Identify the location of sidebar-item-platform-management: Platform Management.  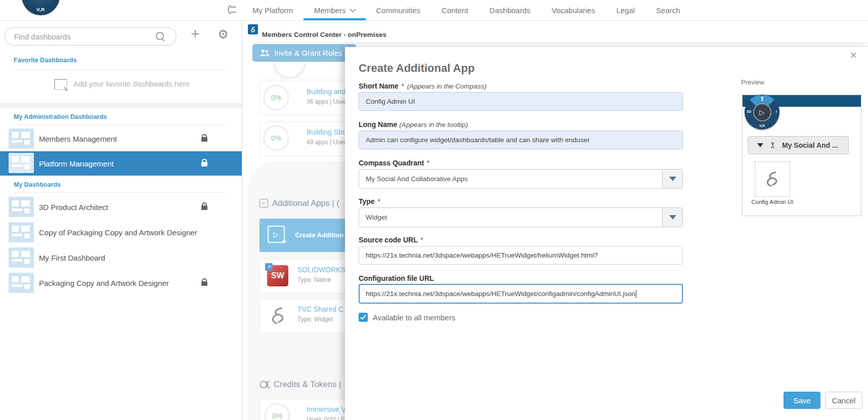
(121, 163).